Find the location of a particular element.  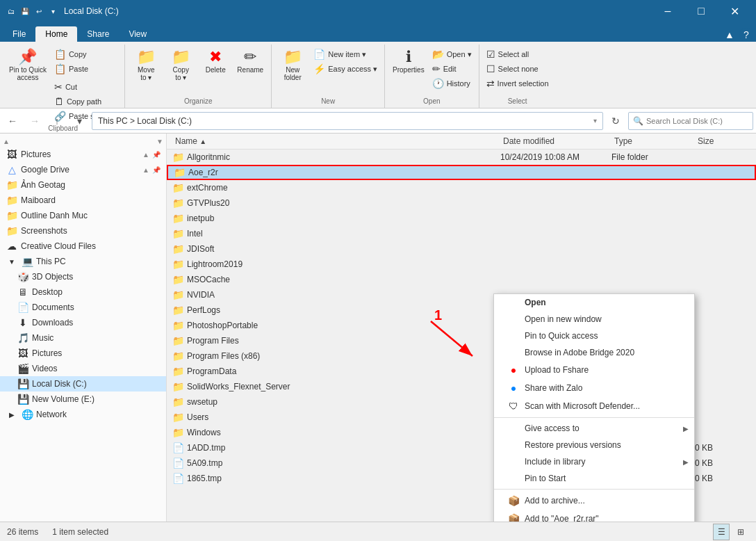

address-path: This PC > Local Disk (C:) ▾ is located at coordinates (347, 121).